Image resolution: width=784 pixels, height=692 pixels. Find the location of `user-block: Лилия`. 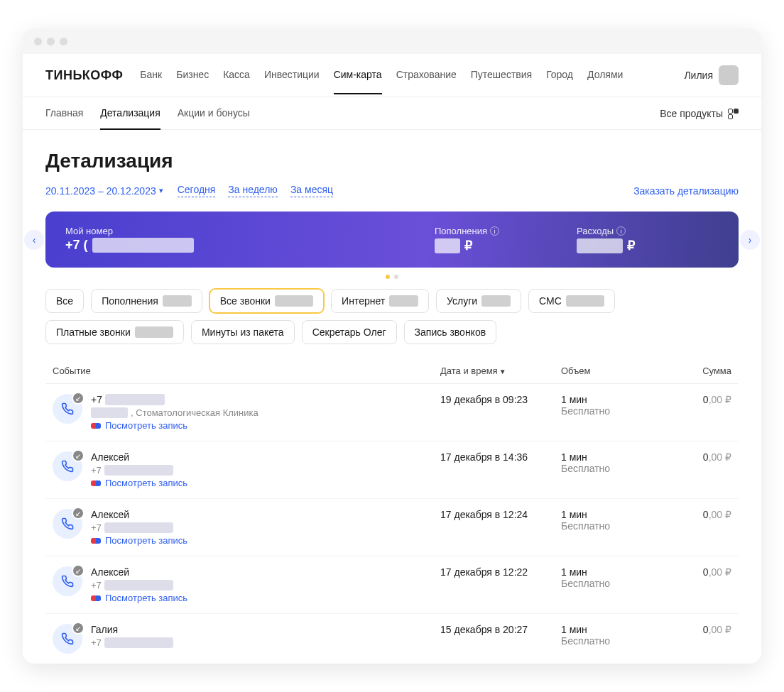

user-block: Лилия is located at coordinates (712, 75).